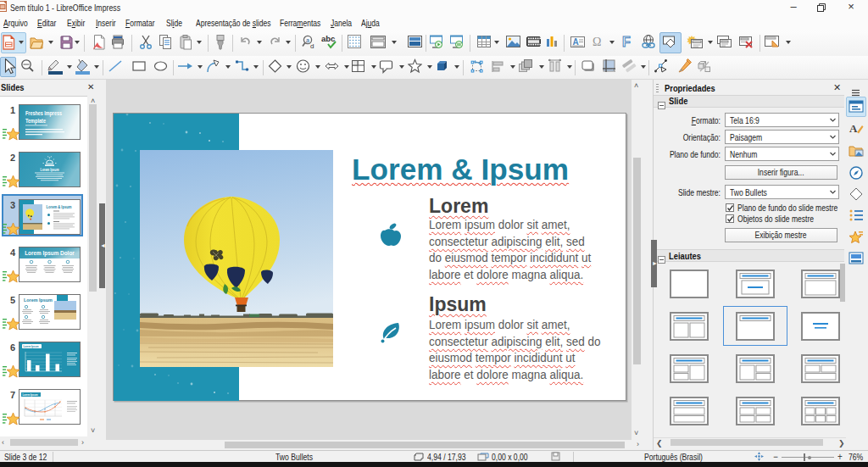  Describe the element at coordinates (312, 46) in the screenshot. I see `svg-text: d` at that location.